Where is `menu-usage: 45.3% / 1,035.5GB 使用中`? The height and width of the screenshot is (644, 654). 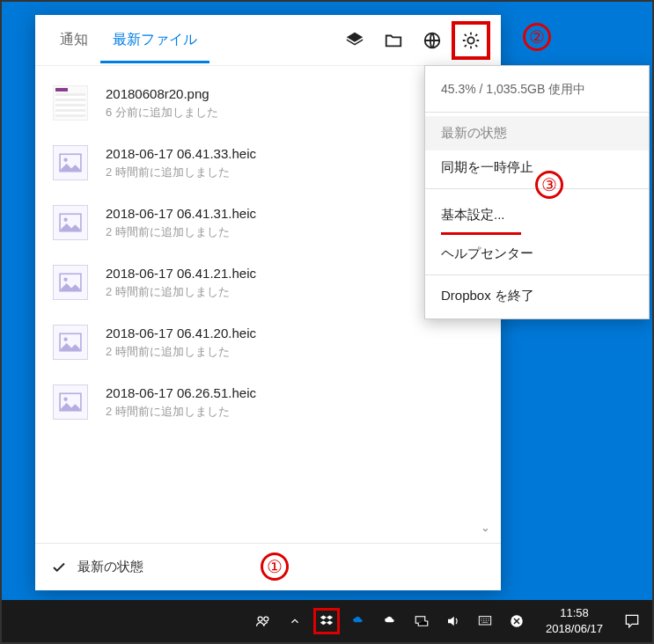
menu-usage: 45.3% / 1,035.5GB 使用中 is located at coordinates (537, 90).